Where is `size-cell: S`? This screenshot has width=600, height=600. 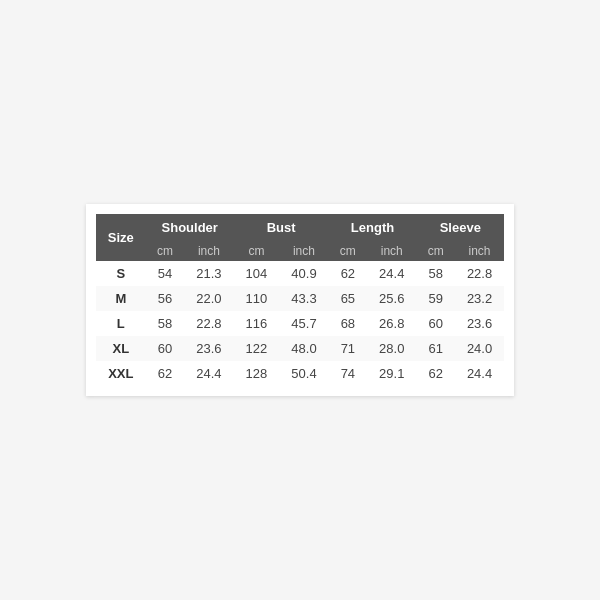
size-cell: S is located at coordinates (121, 274).